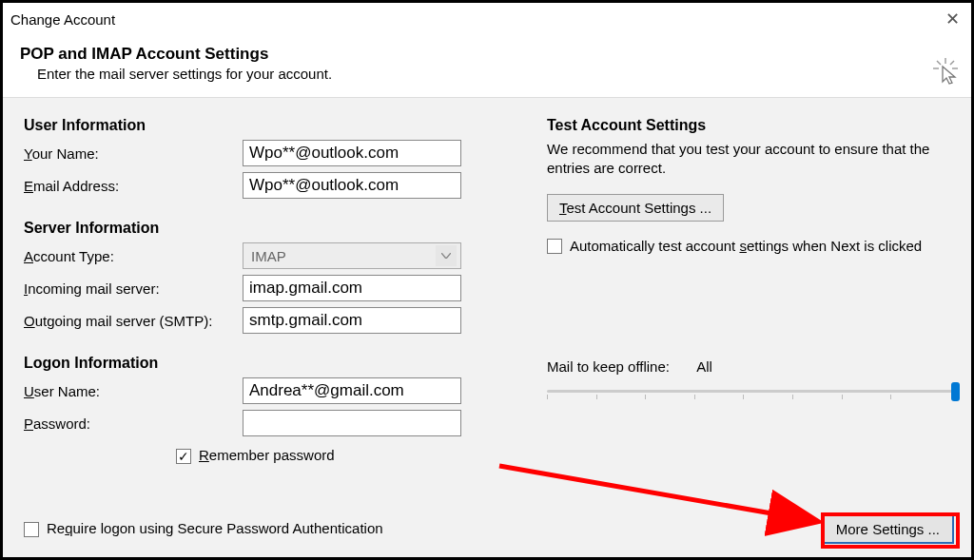 The width and height of the screenshot is (974, 560). I want to click on user-name-input, so click(352, 391).